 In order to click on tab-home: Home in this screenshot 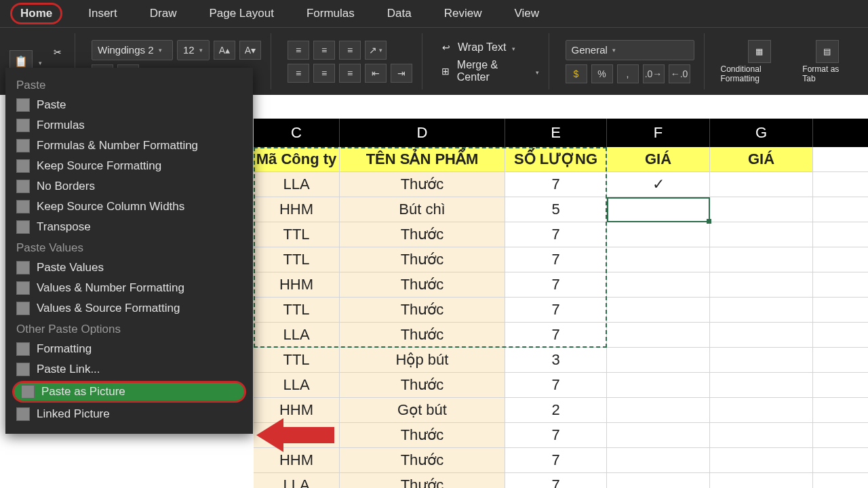, I will do `click(37, 14)`.